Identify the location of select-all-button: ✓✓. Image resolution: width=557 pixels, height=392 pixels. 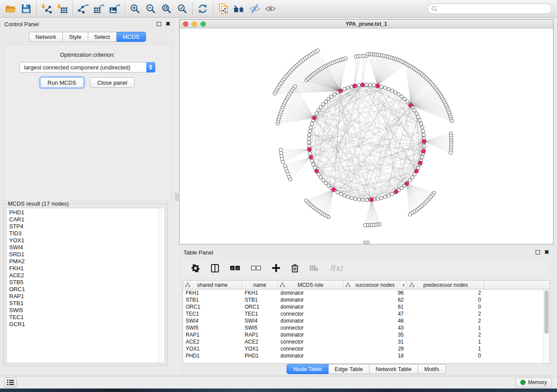
(235, 268).